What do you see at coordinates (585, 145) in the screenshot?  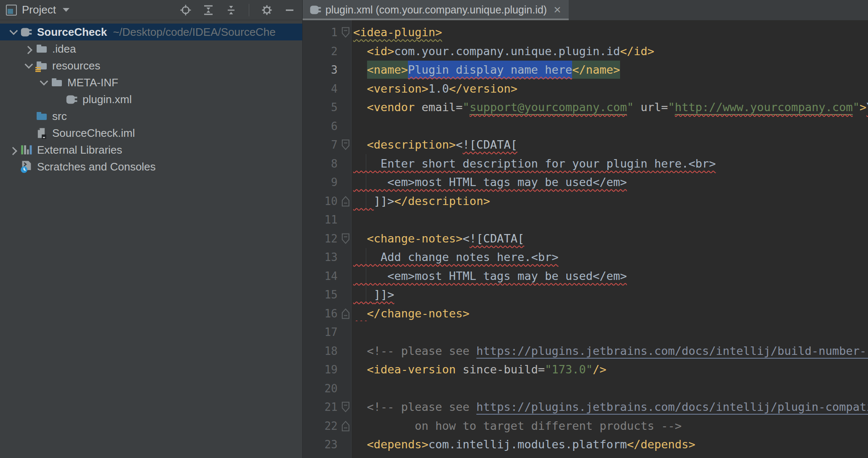 I see `code-line-7: 7 <description><![CDATA[` at bounding box center [585, 145].